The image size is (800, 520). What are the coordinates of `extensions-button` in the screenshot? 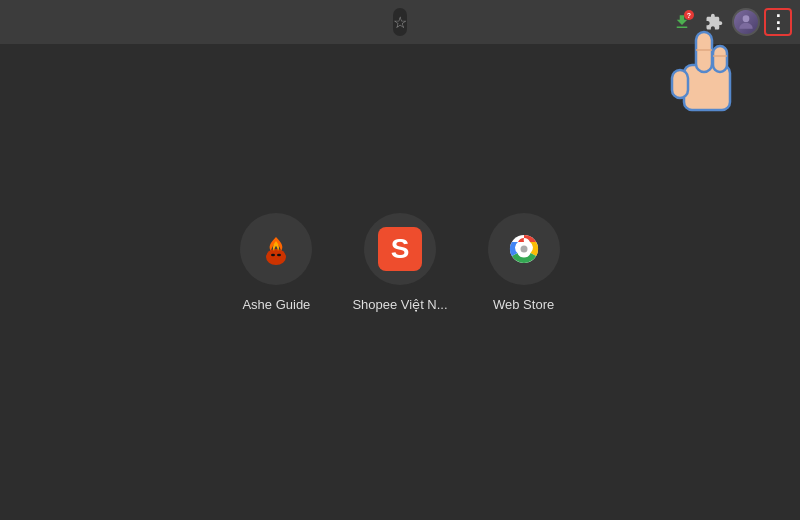 It's located at (714, 22).